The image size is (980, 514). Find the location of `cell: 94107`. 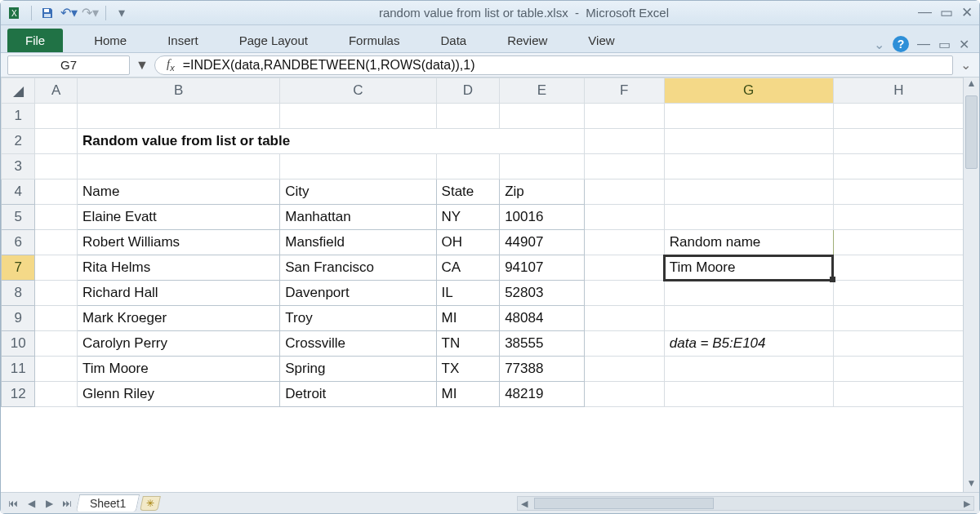

cell: 94107 is located at coordinates (542, 268).